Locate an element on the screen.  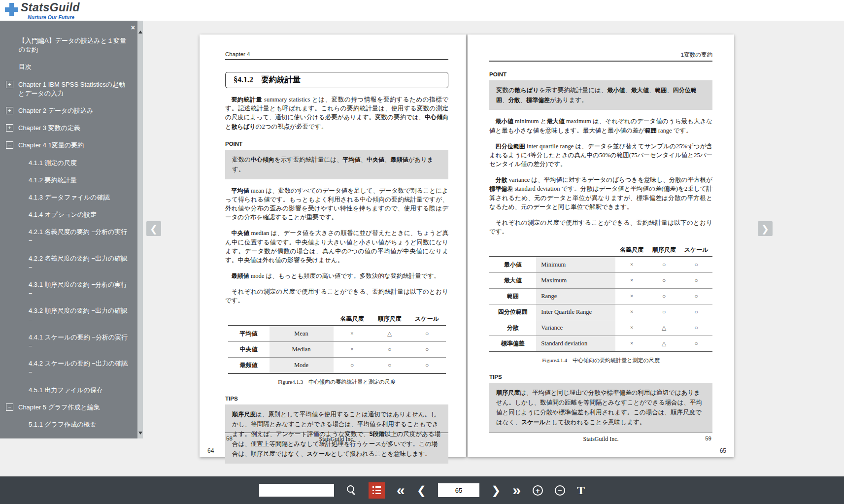
prev-page-icon: ❮ is located at coordinates (422, 491).